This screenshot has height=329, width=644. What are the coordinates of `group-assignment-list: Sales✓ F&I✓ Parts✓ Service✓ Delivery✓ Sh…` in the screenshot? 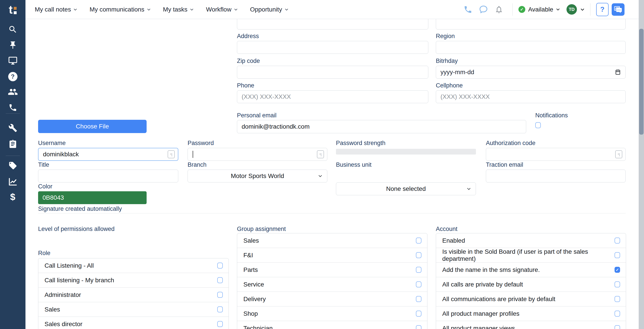 It's located at (332, 281).